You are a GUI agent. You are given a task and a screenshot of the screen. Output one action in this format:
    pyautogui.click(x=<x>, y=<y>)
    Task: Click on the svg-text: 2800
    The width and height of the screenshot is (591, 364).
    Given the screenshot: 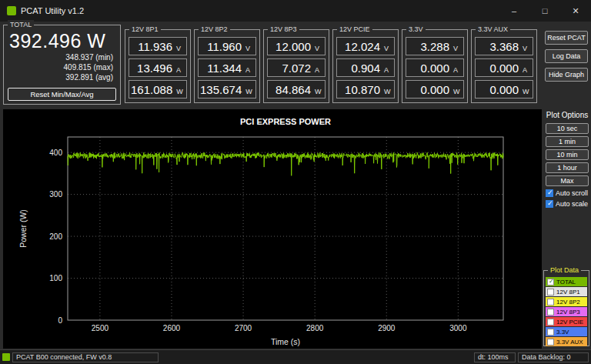 What is the action you would take?
    pyautogui.click(x=316, y=328)
    